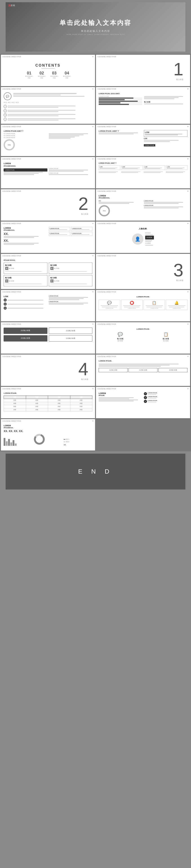 This screenshot has height=868, width=191. What do you see at coordinates (67, 75) in the screenshot?
I see `contents-item-4: 04 单击此处输入内容` at bounding box center [67, 75].